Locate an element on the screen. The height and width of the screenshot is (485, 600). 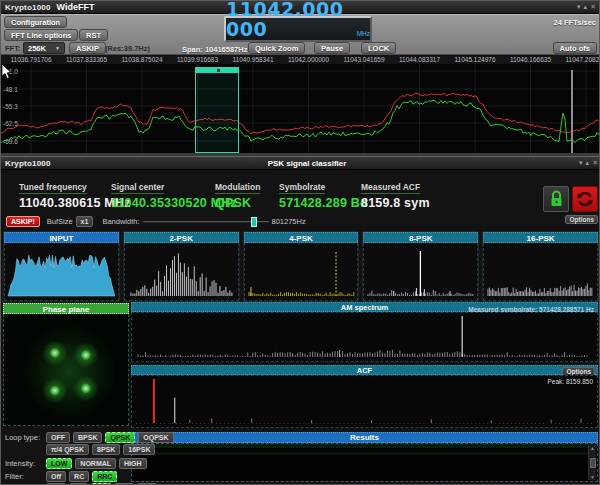
am-spectrum-trace is located at coordinates (364, 337).